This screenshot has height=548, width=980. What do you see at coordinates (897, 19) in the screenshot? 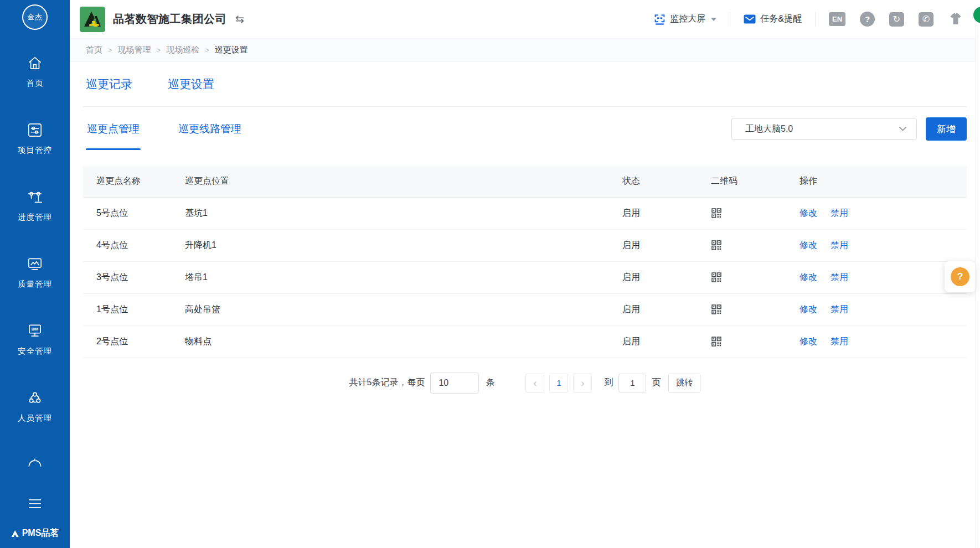
I see `sync-icon: ↻` at bounding box center [897, 19].